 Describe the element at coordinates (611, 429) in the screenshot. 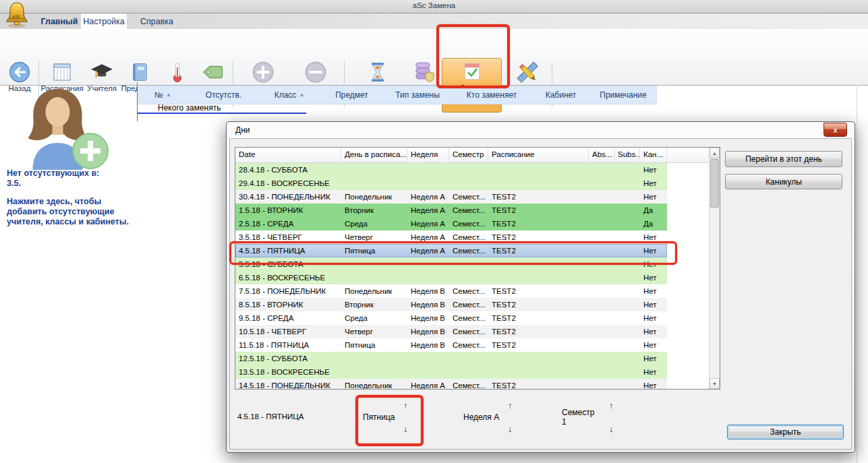

I see `semester-down-arrow: ↓` at that location.